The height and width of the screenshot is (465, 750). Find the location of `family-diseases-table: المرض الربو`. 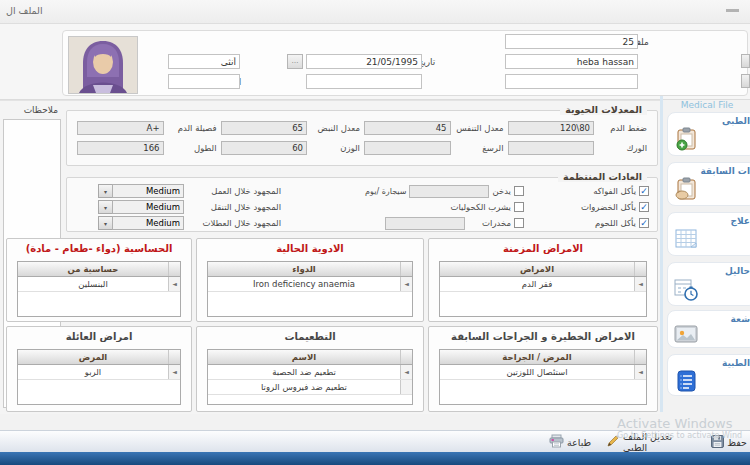

family-diseases-table: المرض الربو is located at coordinates (99, 377).